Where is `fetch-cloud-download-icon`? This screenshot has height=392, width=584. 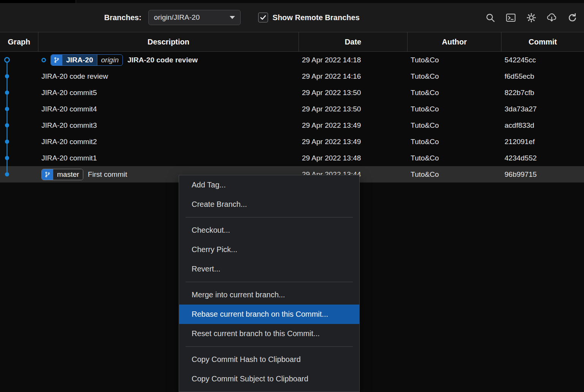
fetch-cloud-download-icon is located at coordinates (552, 17).